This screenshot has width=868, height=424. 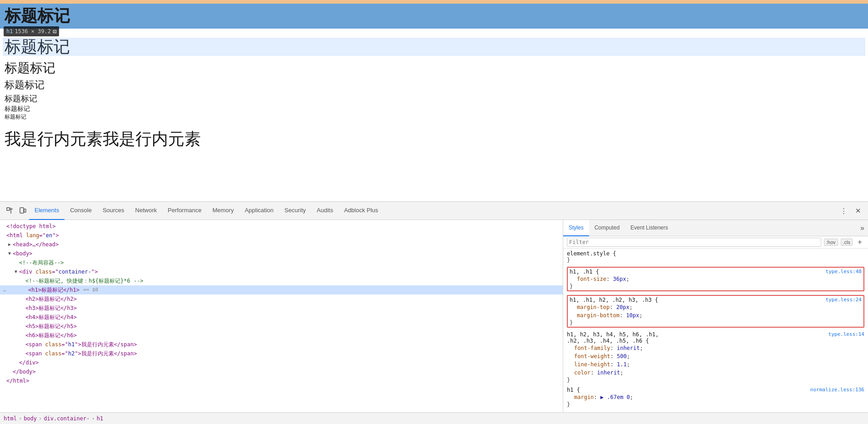 What do you see at coordinates (858, 211) in the screenshot?
I see `devtools-close-btn: ✕` at bounding box center [858, 211].